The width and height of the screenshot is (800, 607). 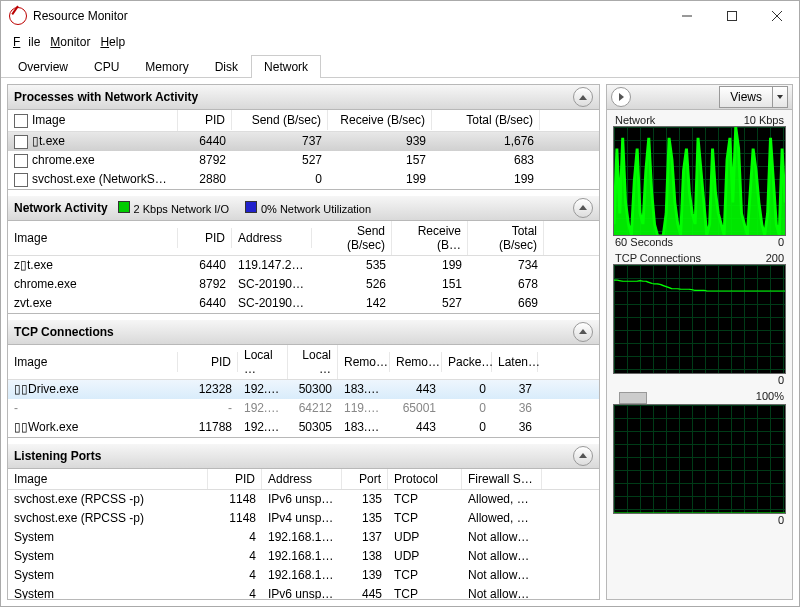 What do you see at coordinates (304, 142) in the screenshot?
I see `table-row: ▯t.exe64407379391,676` at bounding box center [304, 142].